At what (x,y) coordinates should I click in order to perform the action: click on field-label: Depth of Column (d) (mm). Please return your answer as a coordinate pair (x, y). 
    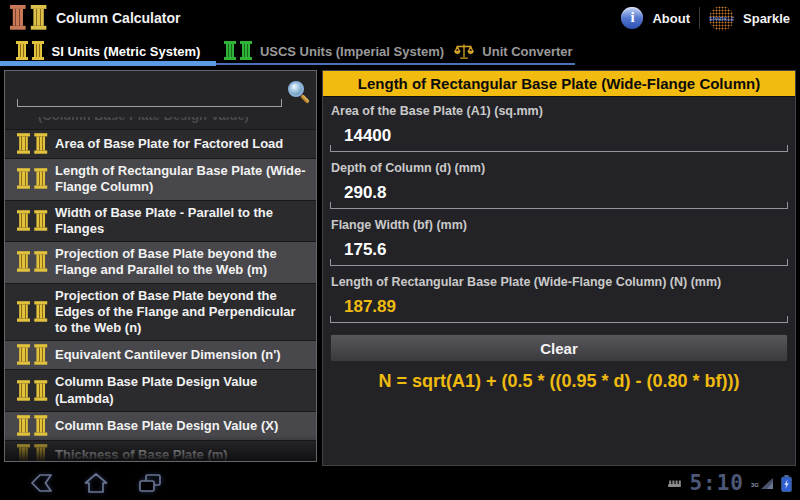
    Looking at the image, I should click on (559, 166).